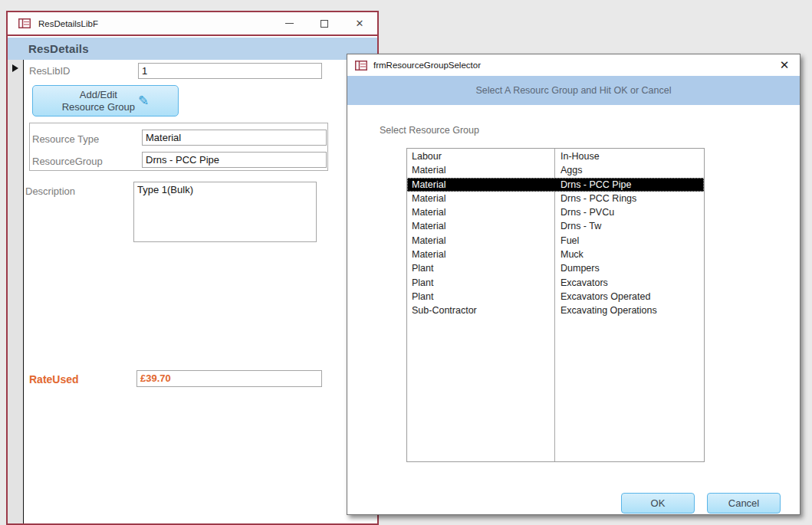 This screenshot has width=812, height=525. What do you see at coordinates (555, 254) in the screenshot?
I see `list-row: MaterialMuck` at bounding box center [555, 254].